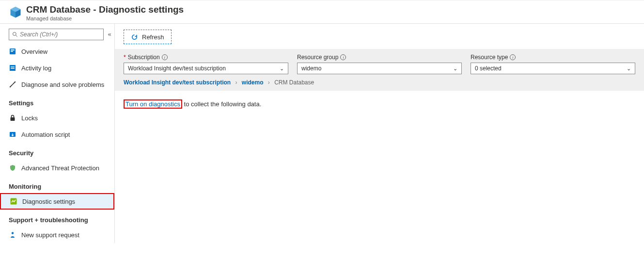 The image size is (644, 277). I want to click on refresh-button-label: Refresh, so click(153, 37).